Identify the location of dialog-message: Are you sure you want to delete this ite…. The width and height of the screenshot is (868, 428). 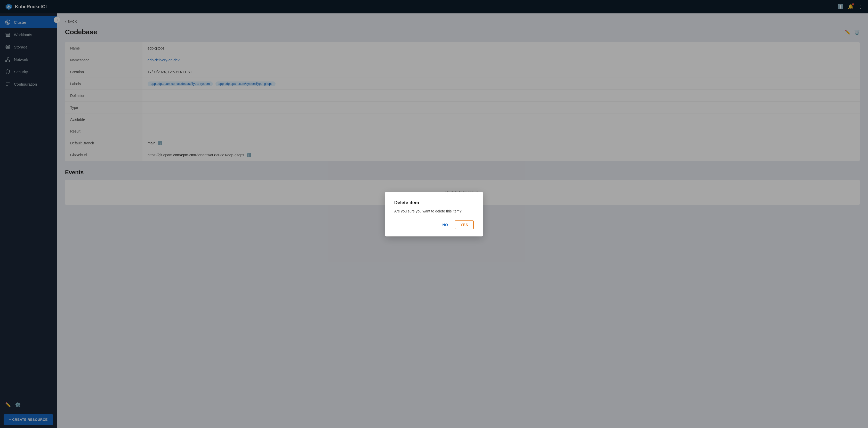
(434, 211).